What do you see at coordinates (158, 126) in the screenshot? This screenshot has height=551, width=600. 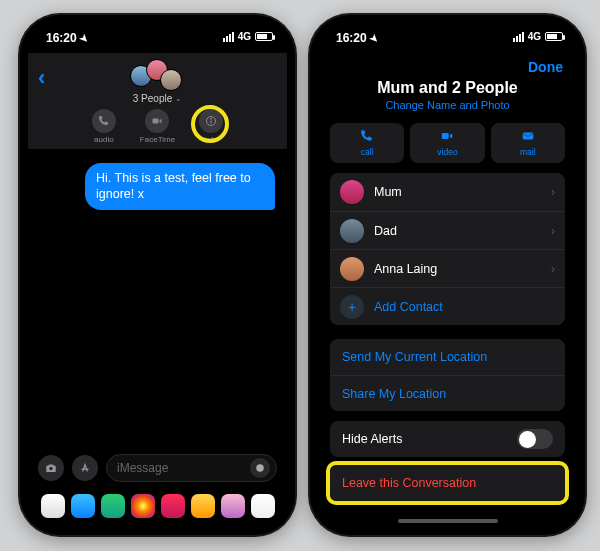 I see `facetime-button: FaceTime` at bounding box center [158, 126].